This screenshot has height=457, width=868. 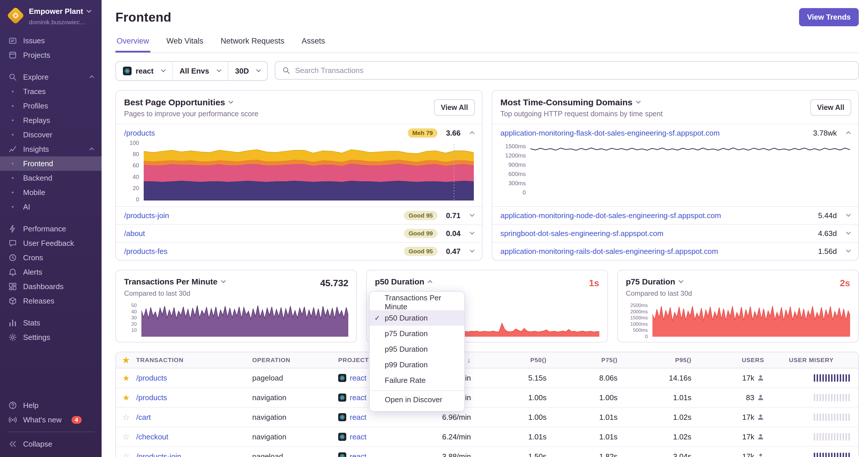 I want to click on sidebar-item-releases: Releases, so click(x=51, y=301).